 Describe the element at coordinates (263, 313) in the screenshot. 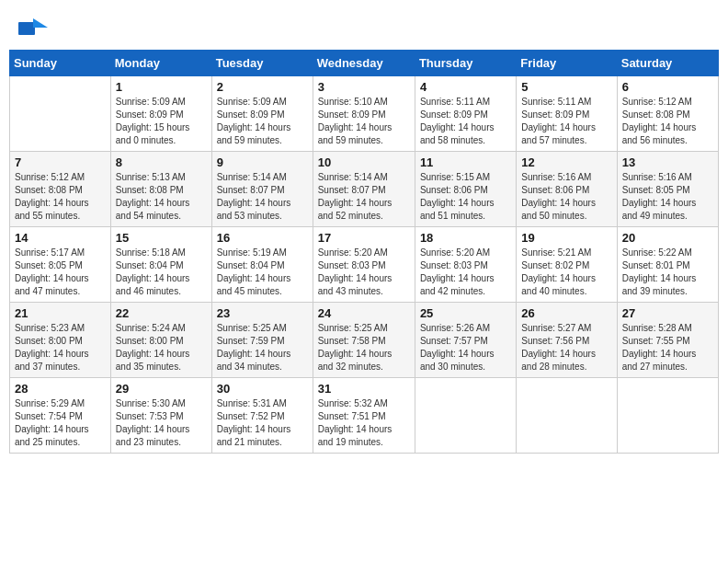

I see `day-number: 23` at that location.